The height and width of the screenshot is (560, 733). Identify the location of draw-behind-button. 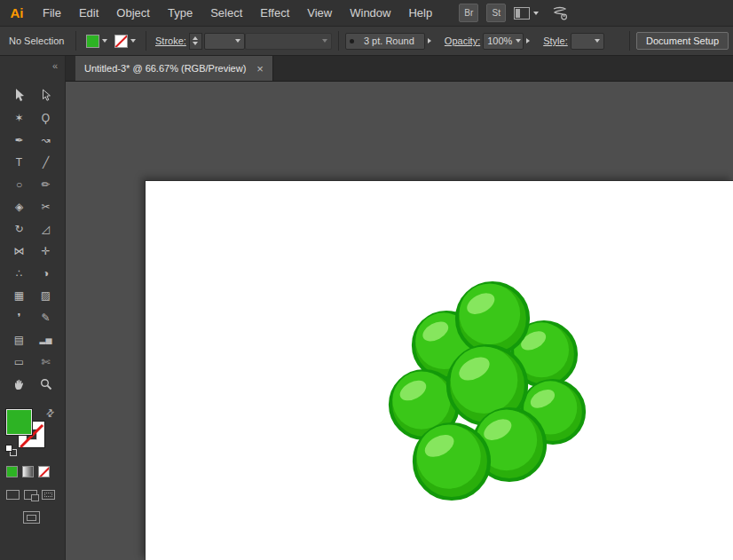
(30, 495).